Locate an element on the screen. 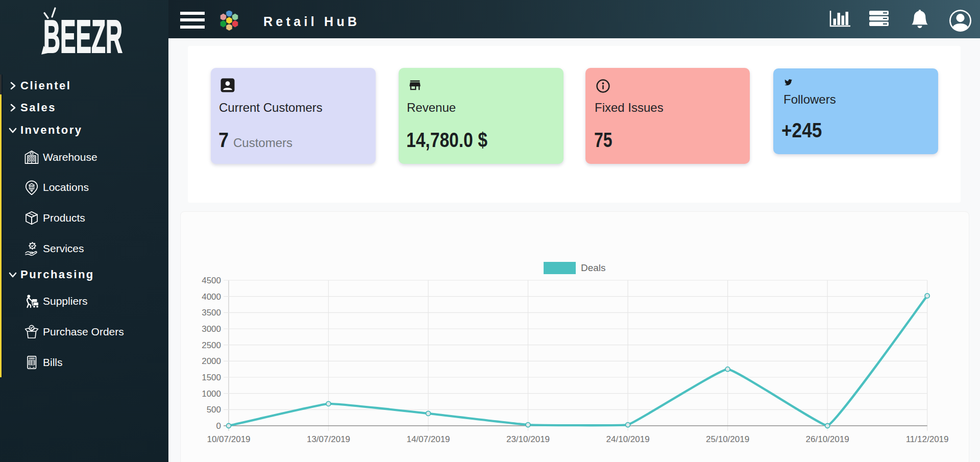 Image resolution: width=980 pixels, height=462 pixels. svg-text: 11/12/2019 is located at coordinates (927, 439).